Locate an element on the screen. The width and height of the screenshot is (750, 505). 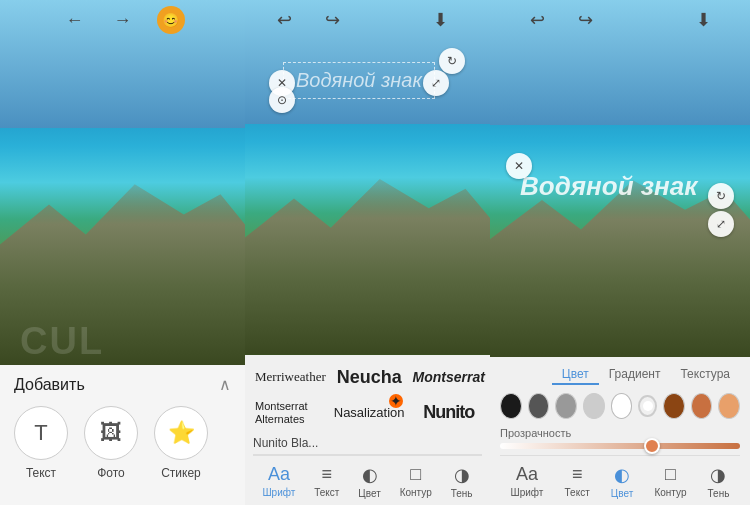
color-radio is located at coordinates (648, 406).